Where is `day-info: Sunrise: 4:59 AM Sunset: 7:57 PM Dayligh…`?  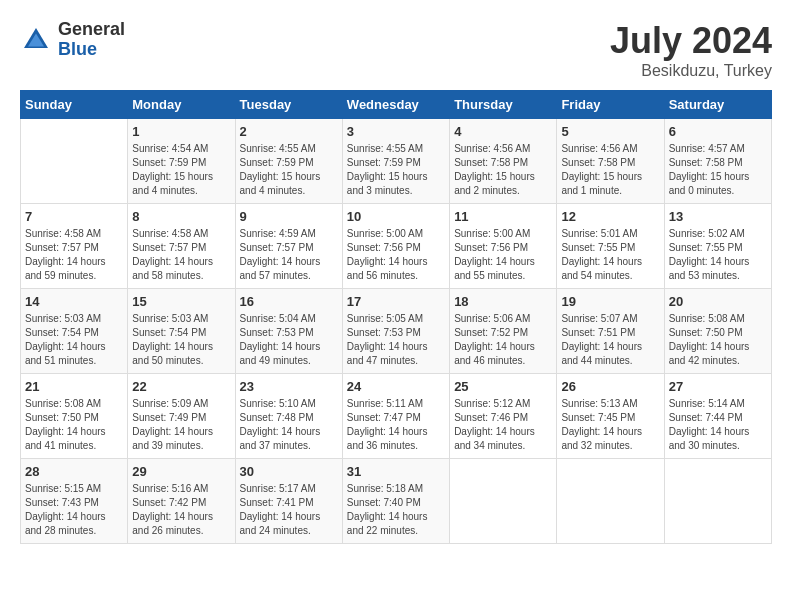
day-info: Sunrise: 4:59 AM Sunset: 7:57 PM Dayligh… is located at coordinates (289, 255).